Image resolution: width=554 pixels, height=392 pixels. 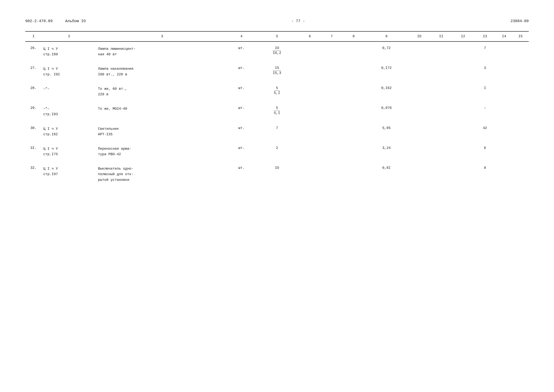 What do you see at coordinates (34, 36) in the screenshot?
I see `col-header-1: I` at bounding box center [34, 36].